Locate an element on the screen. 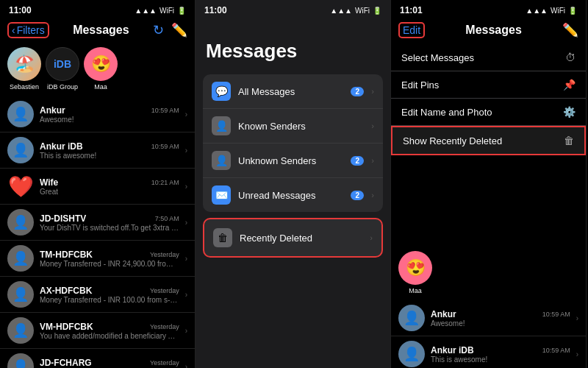 This screenshot has height=368, width=588. back-chevron-icon: ‹ is located at coordinates (13, 30).